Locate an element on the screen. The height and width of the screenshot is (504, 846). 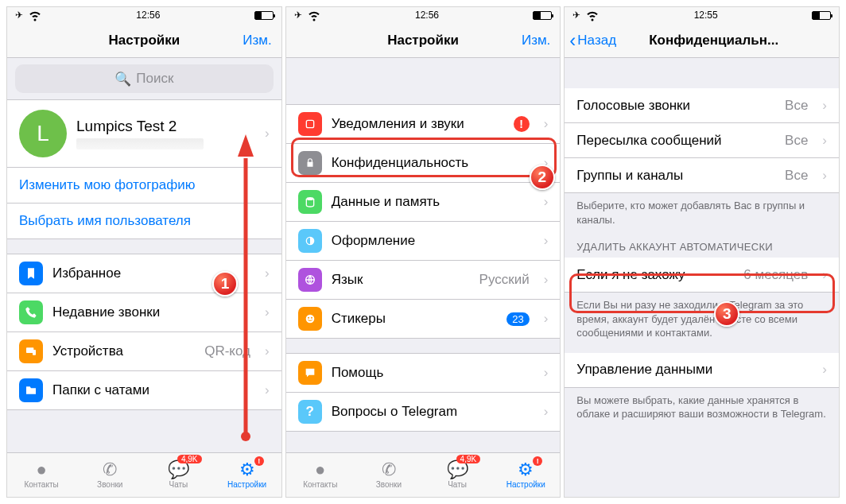
groups-footer: Выберите, кто может добавлять Вас в груп… is located at coordinates (701, 211).